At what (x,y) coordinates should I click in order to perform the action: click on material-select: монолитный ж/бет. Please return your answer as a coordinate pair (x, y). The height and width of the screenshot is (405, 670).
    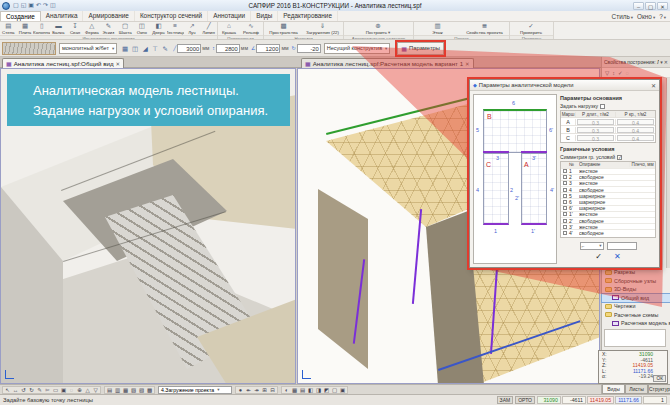
    Looking at the image, I should click on (88, 48).